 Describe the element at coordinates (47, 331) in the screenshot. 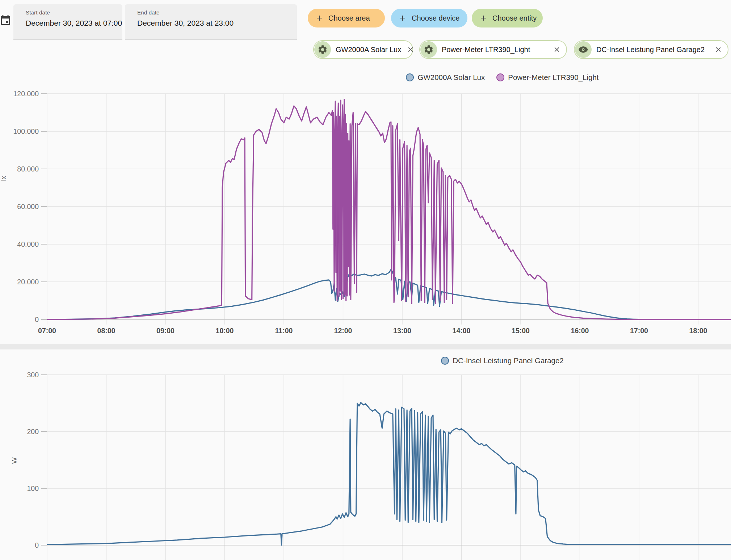

I see `x-axis-label: 07:00` at that location.